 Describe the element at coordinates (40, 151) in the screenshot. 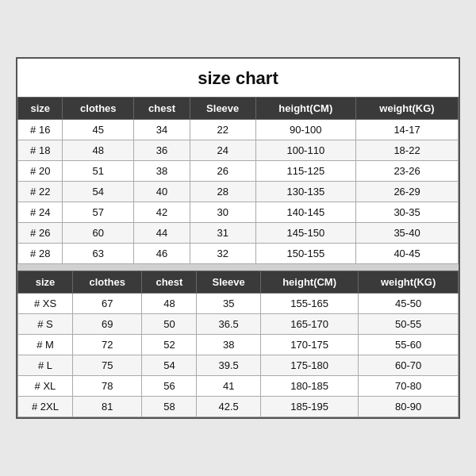

I see `table-cell: # 18` at that location.